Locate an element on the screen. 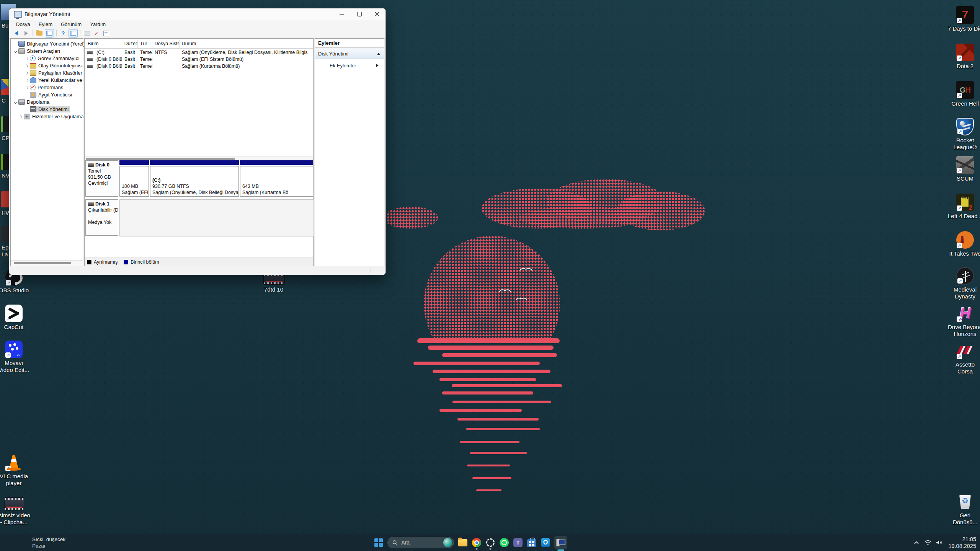 The height and width of the screenshot is (551, 980). tree-item-local-users: Yerel Kullanıcılar ve Gru is located at coordinates (47, 80).